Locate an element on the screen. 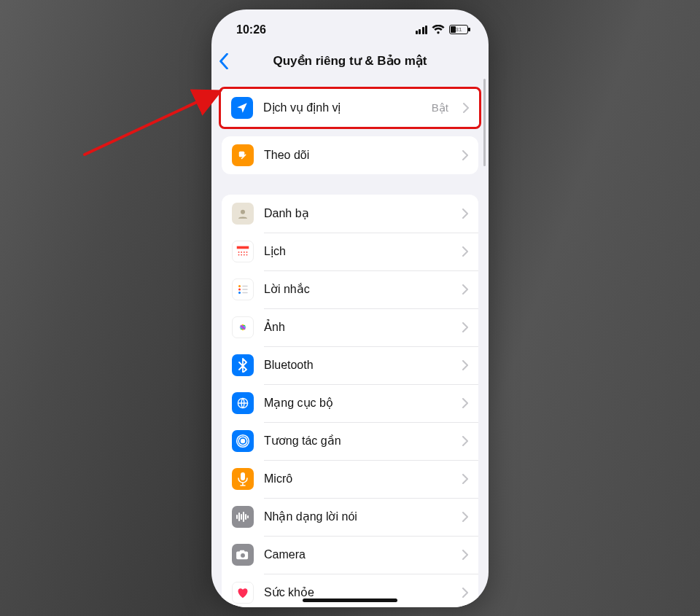 Image resolution: width=700 pixels, height=616 pixels. bluetooth-icon is located at coordinates (243, 365).